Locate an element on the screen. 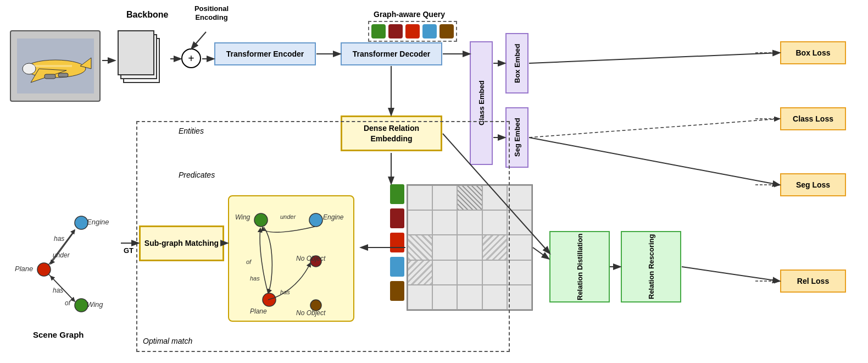 The image size is (868, 363). svg-text: Plane is located at coordinates (24, 268).